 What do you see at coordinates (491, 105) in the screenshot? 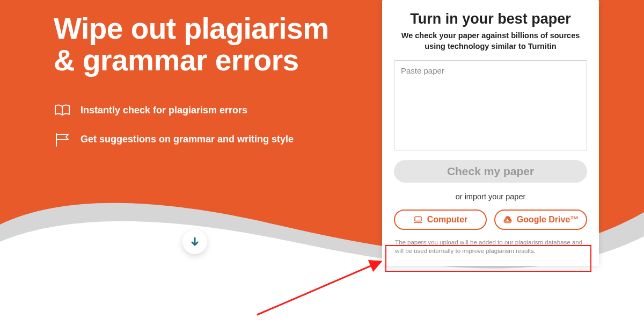
I see `paste-paper-textarea` at bounding box center [491, 105].